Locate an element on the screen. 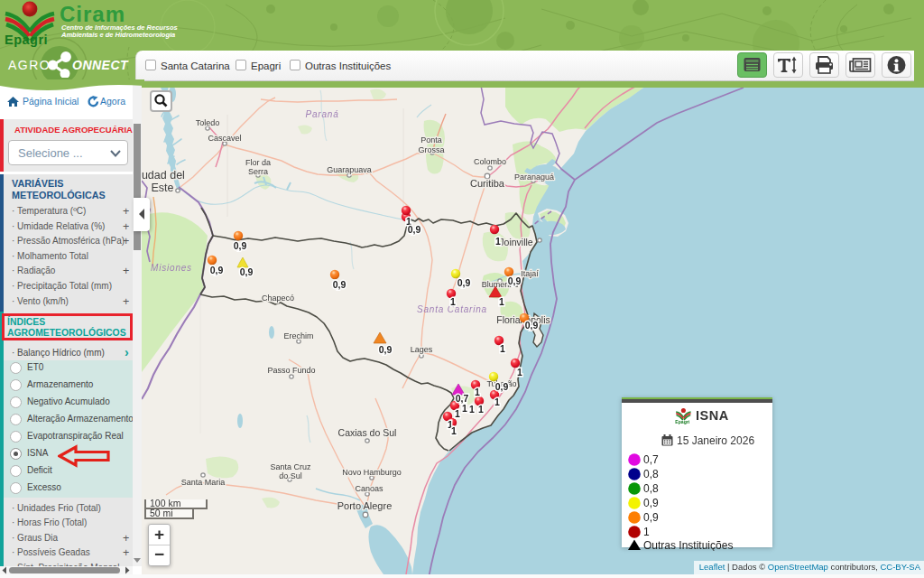 The height and width of the screenshot is (578, 924). svg-text: Santa Maria is located at coordinates (204, 482).